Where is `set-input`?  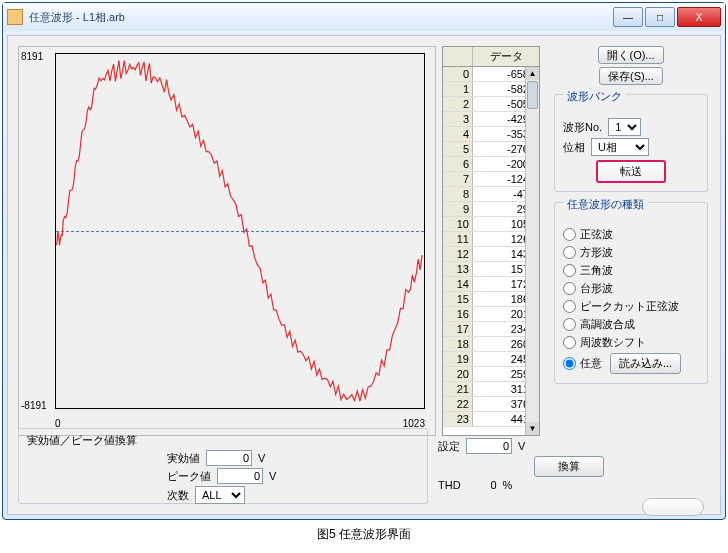
set-input is located at coordinates (489, 446).